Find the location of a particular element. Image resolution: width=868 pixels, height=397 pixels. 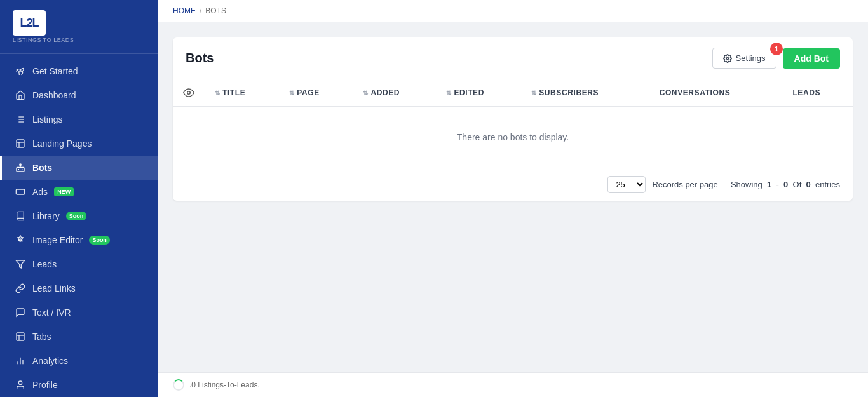

sidebar-label-bots: Bots is located at coordinates (42, 168).